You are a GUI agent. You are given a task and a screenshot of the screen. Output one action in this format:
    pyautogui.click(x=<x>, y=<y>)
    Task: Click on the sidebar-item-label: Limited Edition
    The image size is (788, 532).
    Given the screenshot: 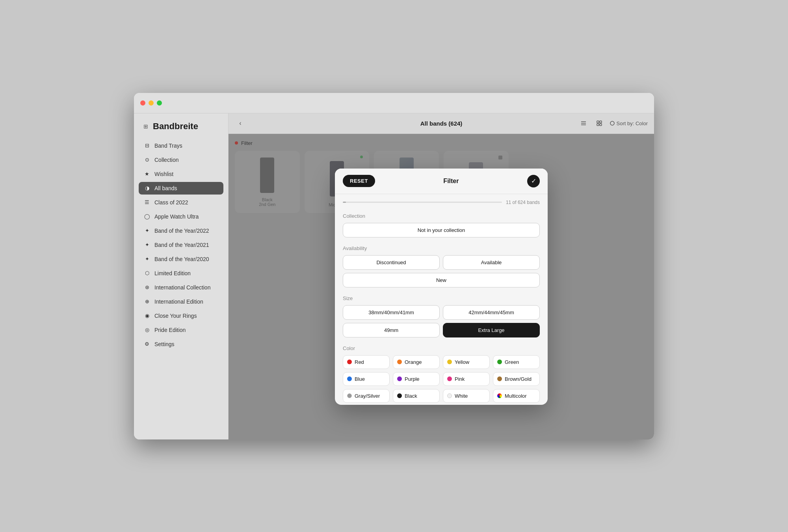 What is the action you would take?
    pyautogui.click(x=187, y=273)
    